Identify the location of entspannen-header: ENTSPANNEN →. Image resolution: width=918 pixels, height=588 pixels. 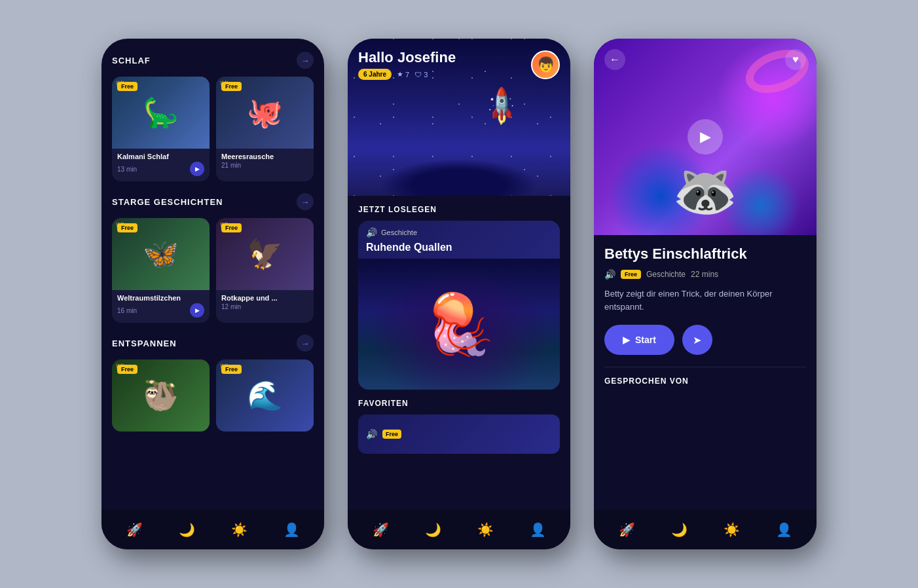
(213, 343).